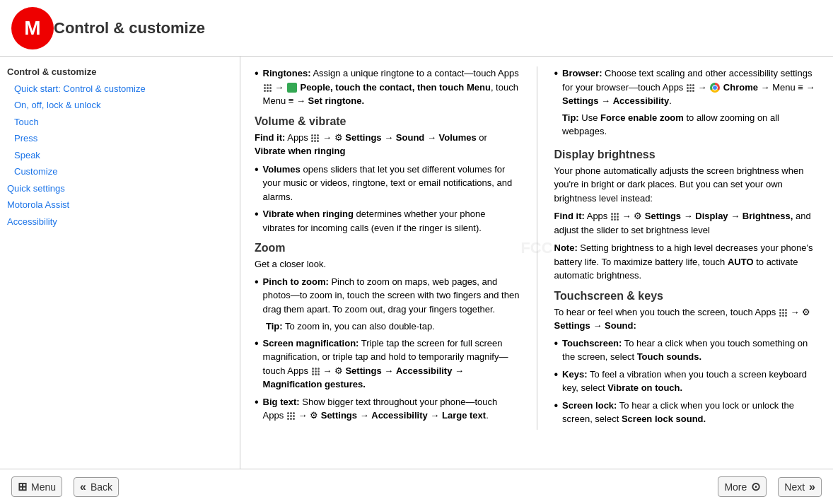 The image size is (833, 504). I want to click on keys-text: Keys: To feel a vibration when you touch…, so click(690, 382).